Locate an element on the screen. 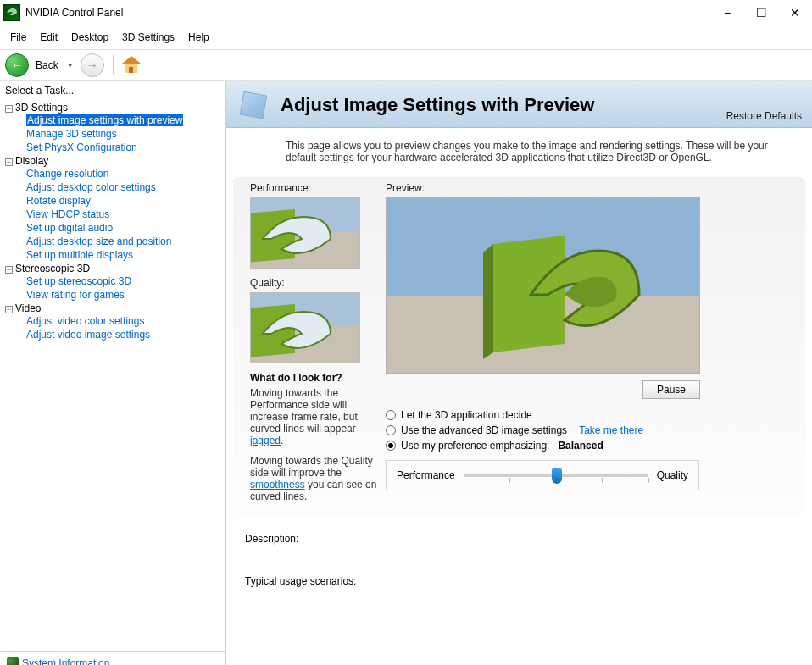  preview-pane is located at coordinates (542, 285).